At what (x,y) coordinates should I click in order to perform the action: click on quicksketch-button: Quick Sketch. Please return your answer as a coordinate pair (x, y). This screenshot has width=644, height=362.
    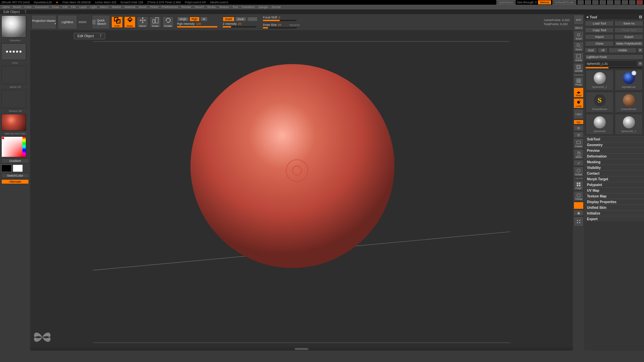
    Looking at the image, I should click on (101, 22).